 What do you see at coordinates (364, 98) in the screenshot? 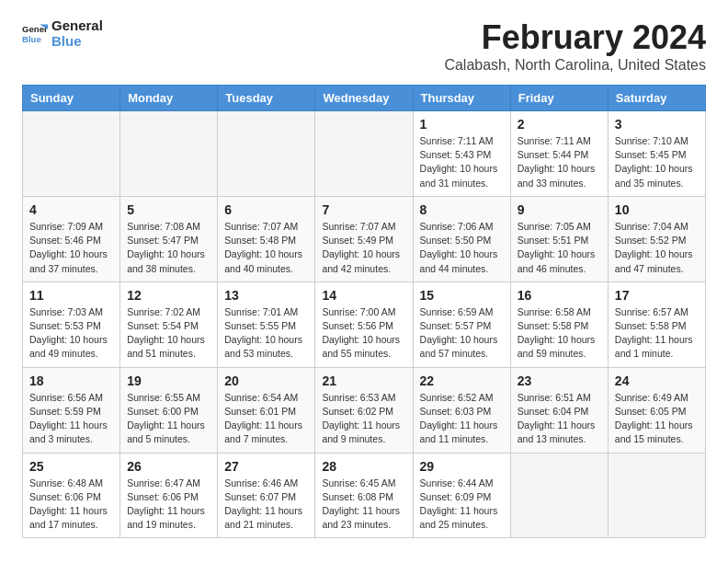
I see `col-header-wednesday: Wednesday` at bounding box center [364, 98].